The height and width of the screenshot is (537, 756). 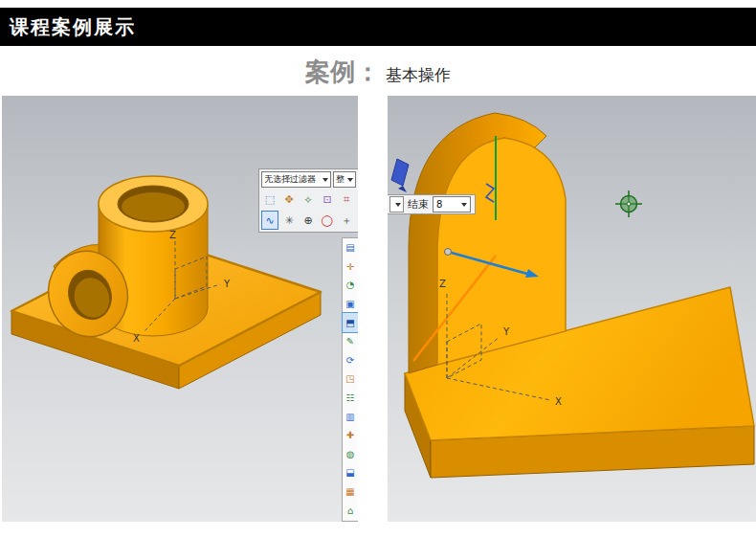 What do you see at coordinates (418, 205) in the screenshot?
I see `end-label: 结束` at bounding box center [418, 205].